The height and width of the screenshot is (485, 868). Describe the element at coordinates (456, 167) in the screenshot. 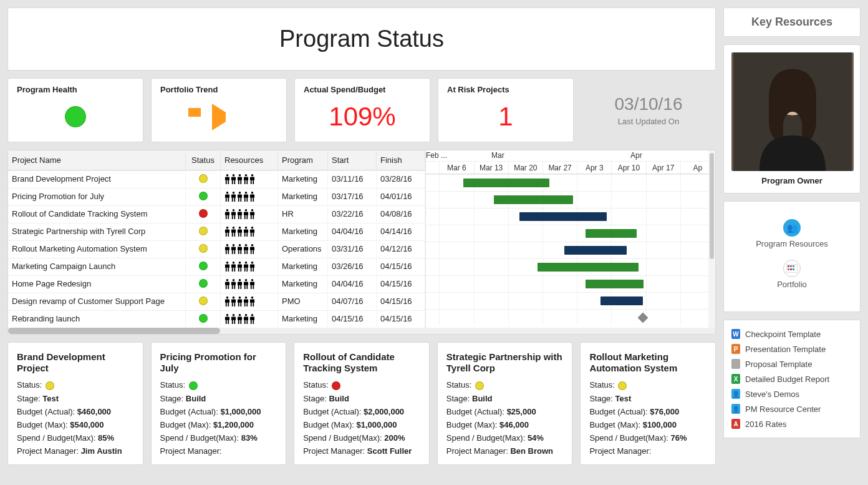

I see `gantt-week: Mar 6` at that location.